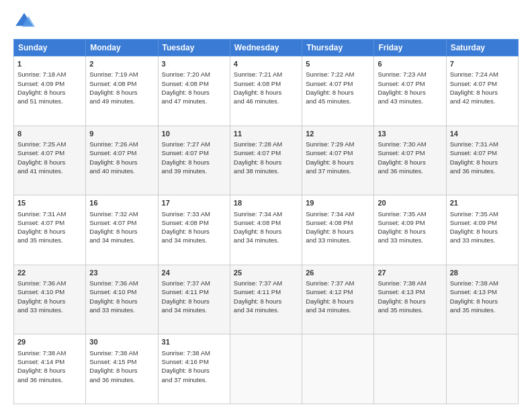 This screenshot has width=532, height=411. I want to click on day-header-wednesday: Wednesday, so click(266, 48).